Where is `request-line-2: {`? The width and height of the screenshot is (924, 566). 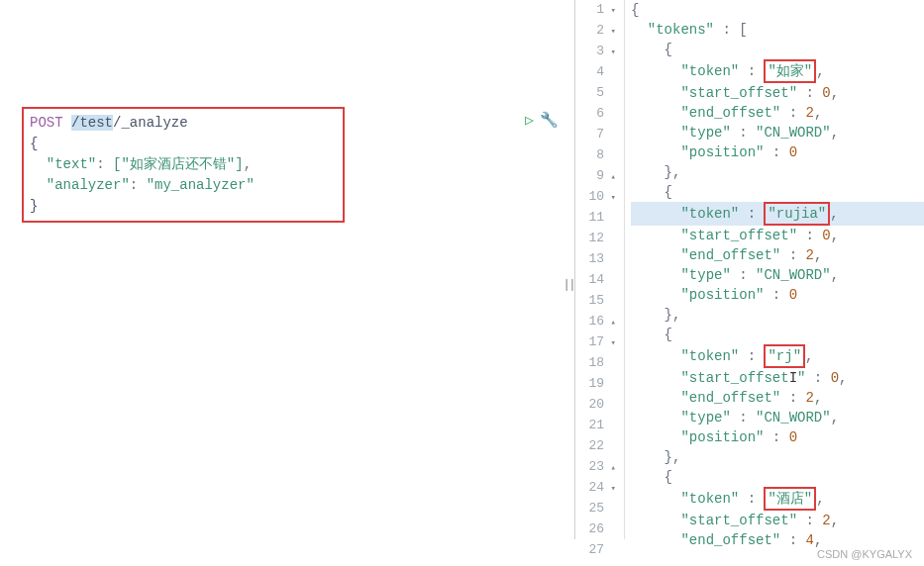
request-line-2: { is located at coordinates (183, 144).